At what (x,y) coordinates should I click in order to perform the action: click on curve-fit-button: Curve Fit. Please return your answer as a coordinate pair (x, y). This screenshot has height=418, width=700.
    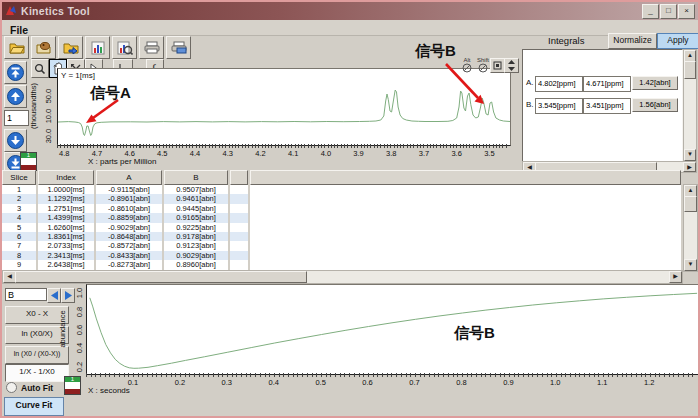
    Looking at the image, I should click on (34, 406).